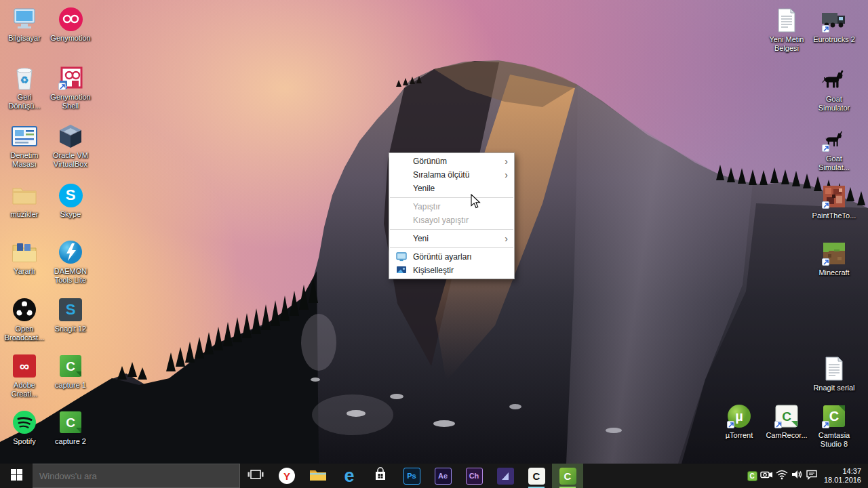 The image size is (868, 488). I want to click on desktop-icon-label: Snagit 12, so click(71, 329).